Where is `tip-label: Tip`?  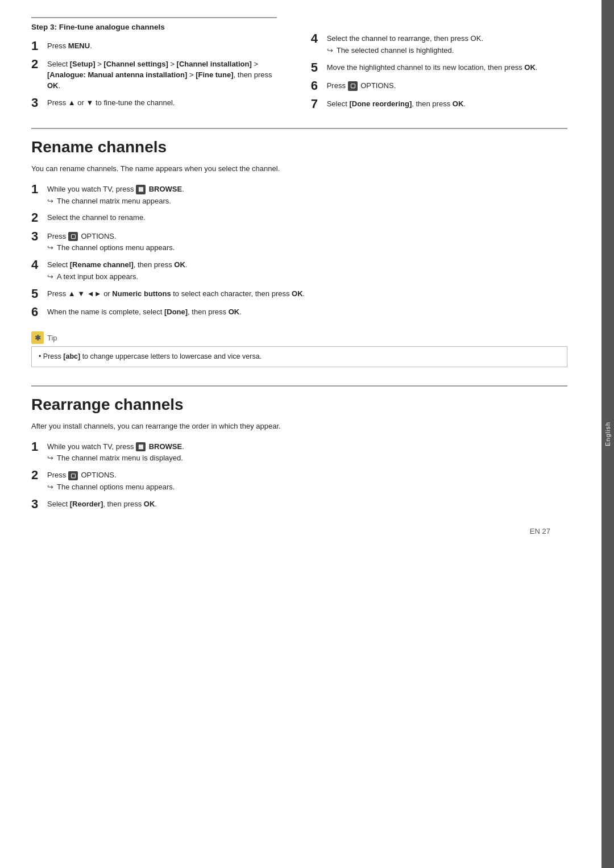
tip-label: Tip is located at coordinates (52, 338).